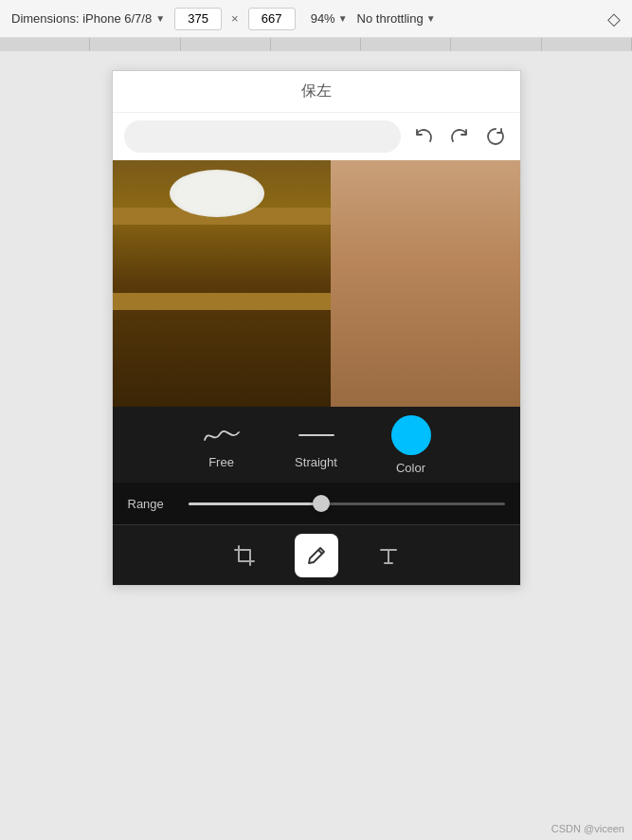 The image size is (632, 840). Describe the element at coordinates (198, 19) in the screenshot. I see `width-input` at that location.